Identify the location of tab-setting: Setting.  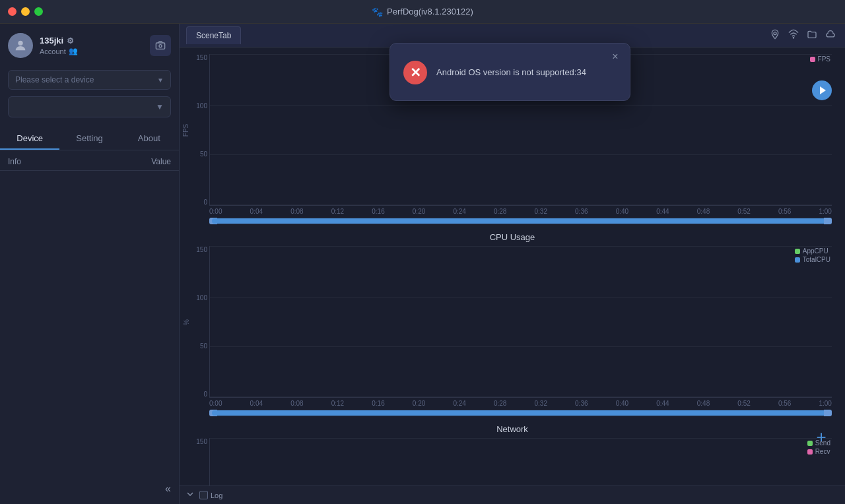
(89, 139).